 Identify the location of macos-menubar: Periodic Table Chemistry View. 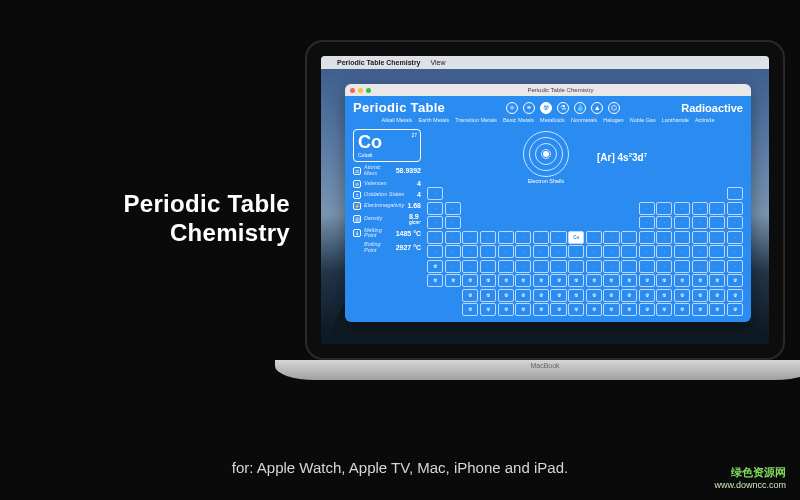
(545, 62).